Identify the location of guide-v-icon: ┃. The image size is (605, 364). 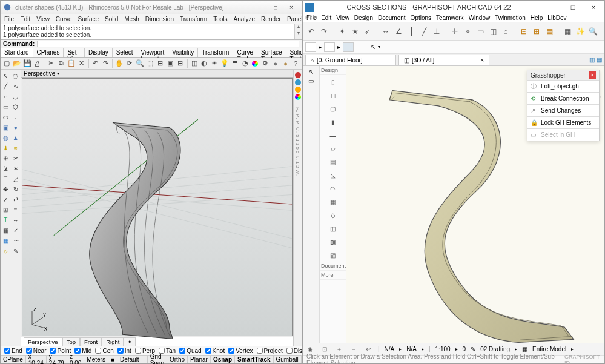
(411, 31).